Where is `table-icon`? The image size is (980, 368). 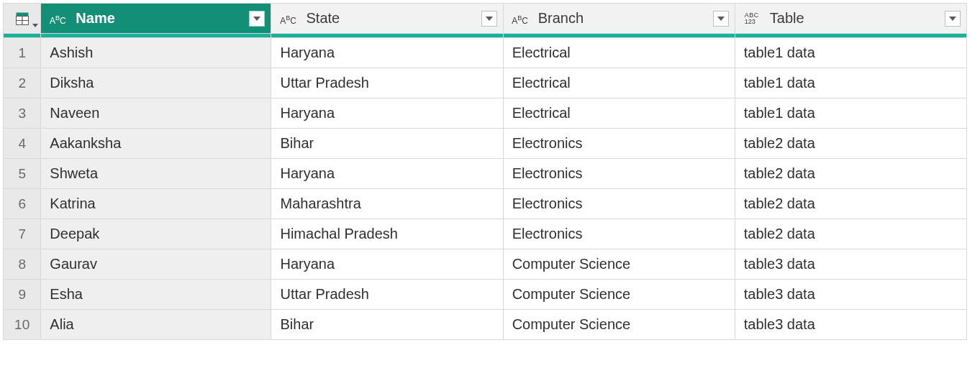 table-icon is located at coordinates (22, 19).